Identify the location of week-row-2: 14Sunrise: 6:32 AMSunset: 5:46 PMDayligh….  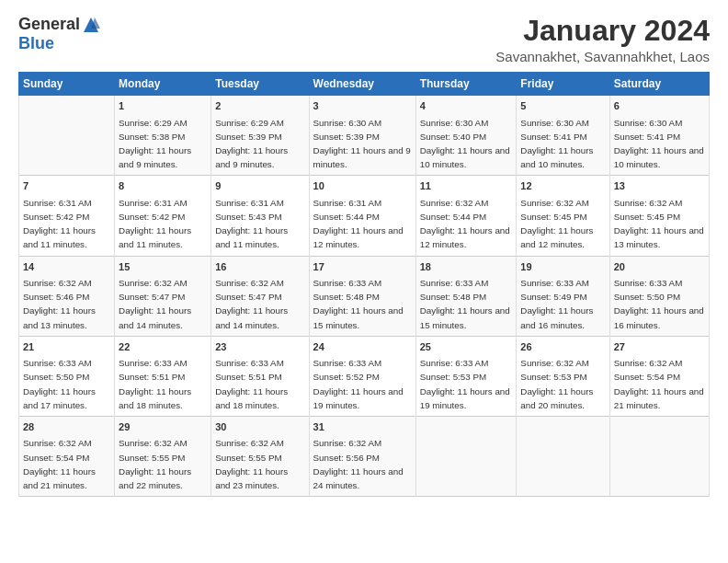
(364, 296).